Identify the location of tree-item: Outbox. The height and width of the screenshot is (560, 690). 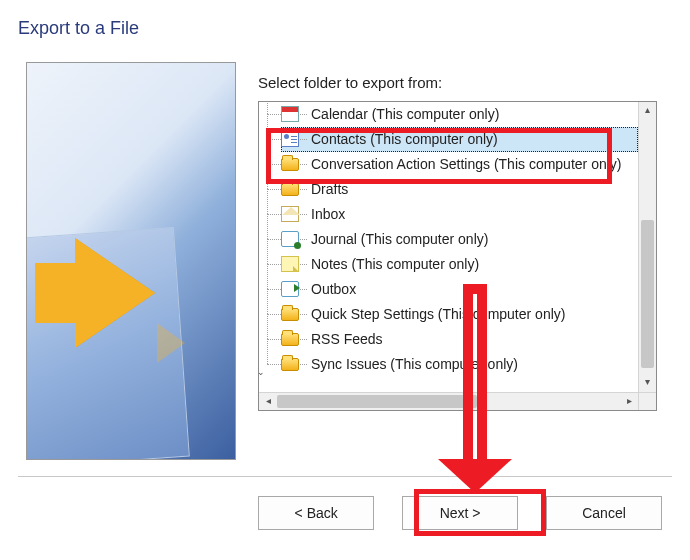
(460, 290).